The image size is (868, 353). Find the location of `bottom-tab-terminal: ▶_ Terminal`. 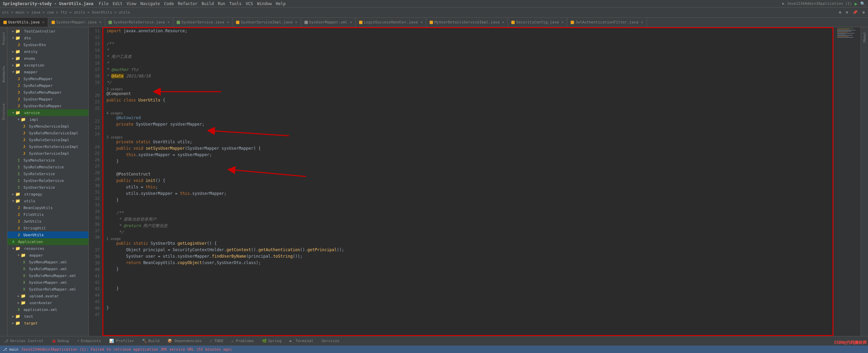

bottom-tab-terminal: ▶_ Terminal is located at coordinates (301, 341).